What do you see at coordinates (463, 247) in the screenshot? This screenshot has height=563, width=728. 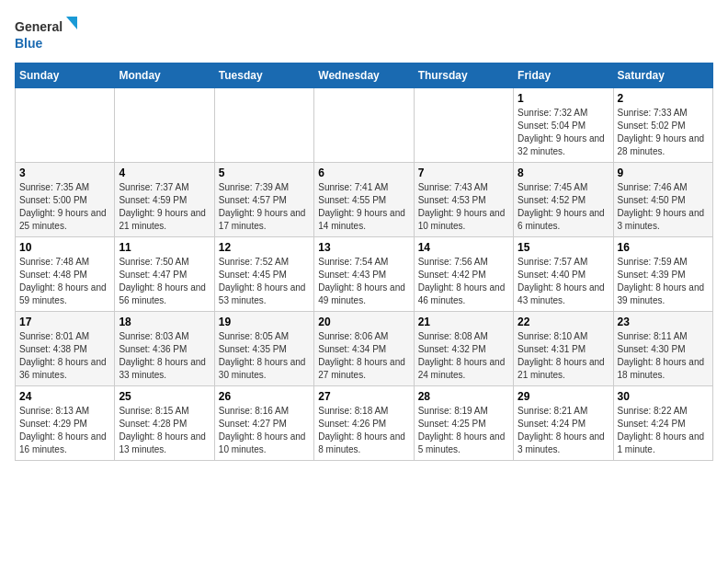 I see `day-number: 14` at bounding box center [463, 247].